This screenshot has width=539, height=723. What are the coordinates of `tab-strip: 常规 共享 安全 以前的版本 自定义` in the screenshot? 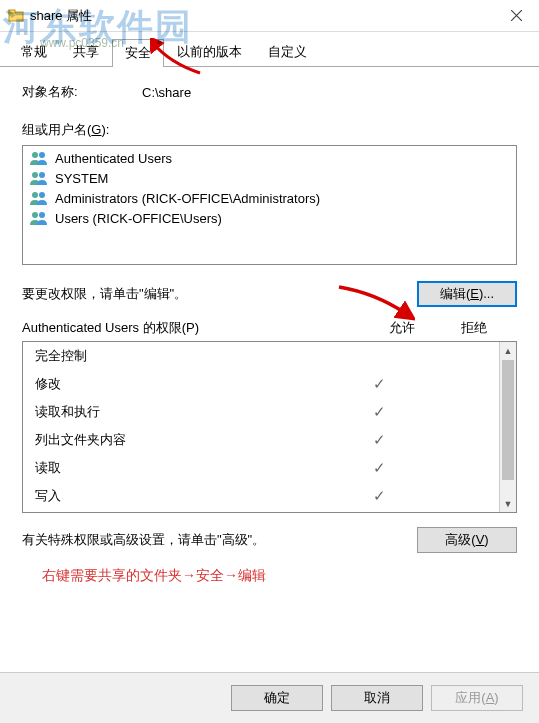 It's located at (270, 50).